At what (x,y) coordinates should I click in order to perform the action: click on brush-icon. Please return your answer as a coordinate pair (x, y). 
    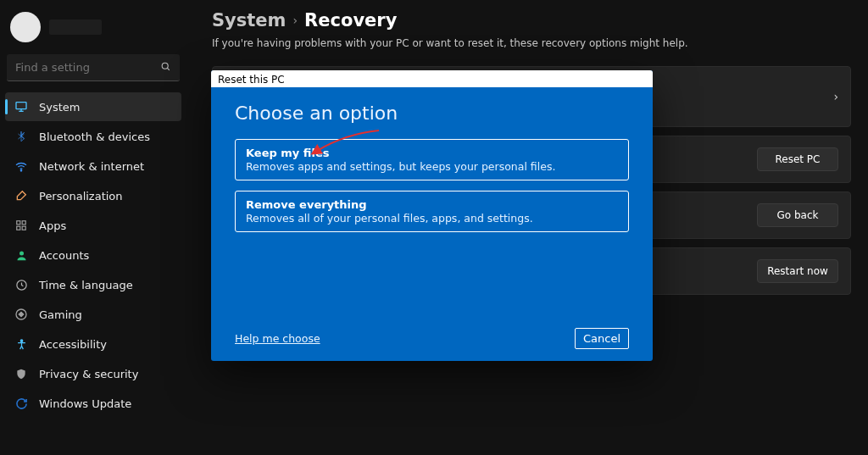
    Looking at the image, I should click on (21, 196).